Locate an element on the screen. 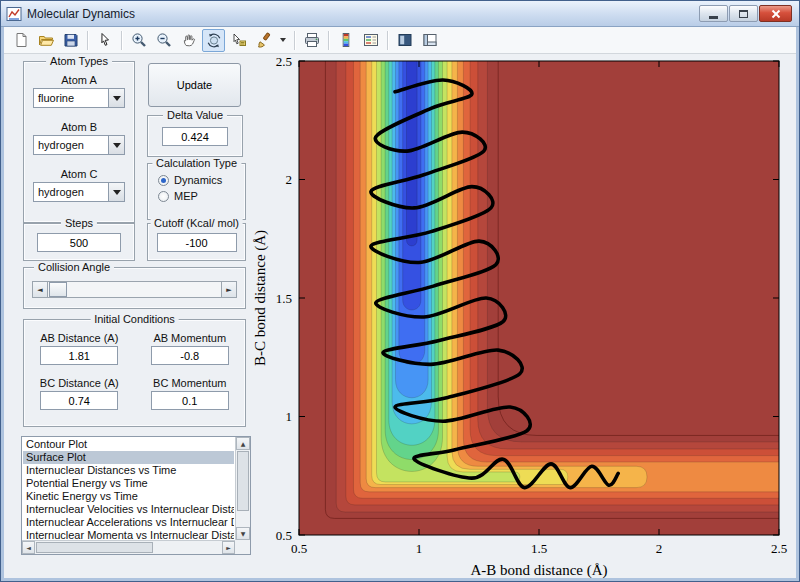 This screenshot has height=582, width=800. window-title: Molecular Dynamics is located at coordinates (81, 14).